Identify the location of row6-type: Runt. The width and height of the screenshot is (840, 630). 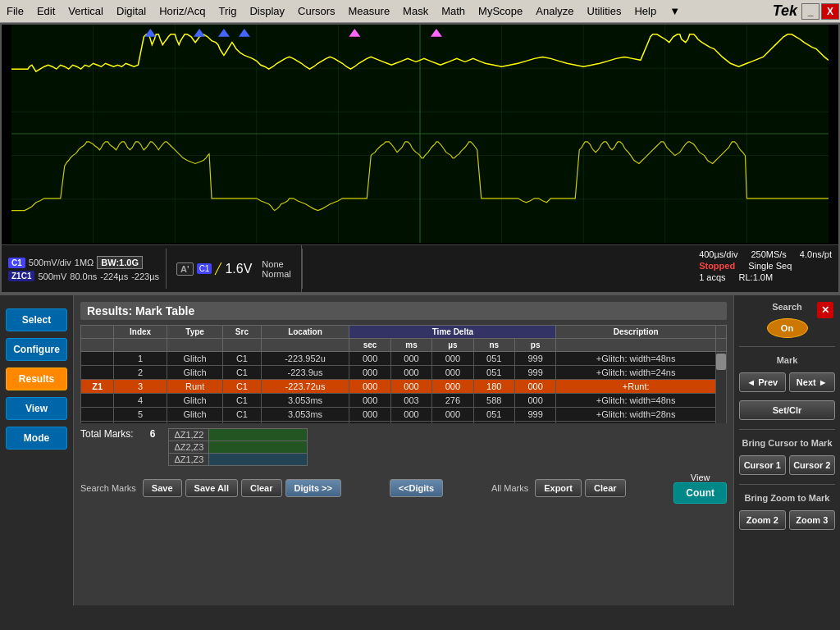
(194, 423).